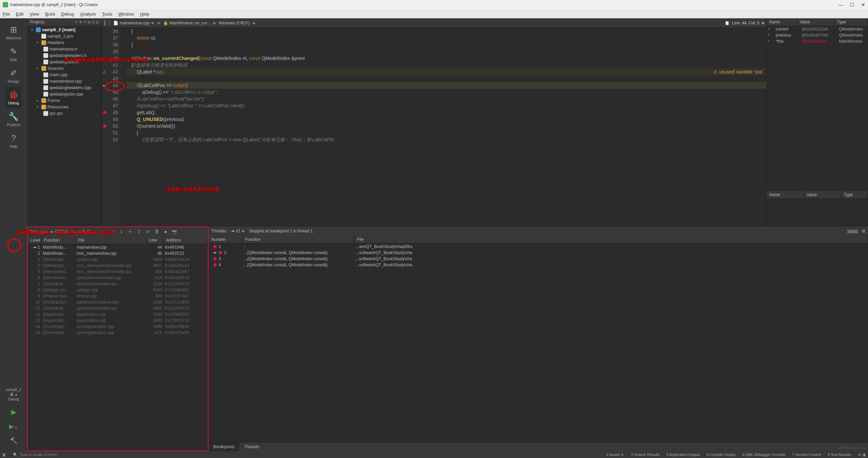 Image resolution: width=868 pixels, height=458 pixels. Describe the element at coordinates (746, 23) in the screenshot. I see `cursor-position: Line: 44, Col: 5` at that location.